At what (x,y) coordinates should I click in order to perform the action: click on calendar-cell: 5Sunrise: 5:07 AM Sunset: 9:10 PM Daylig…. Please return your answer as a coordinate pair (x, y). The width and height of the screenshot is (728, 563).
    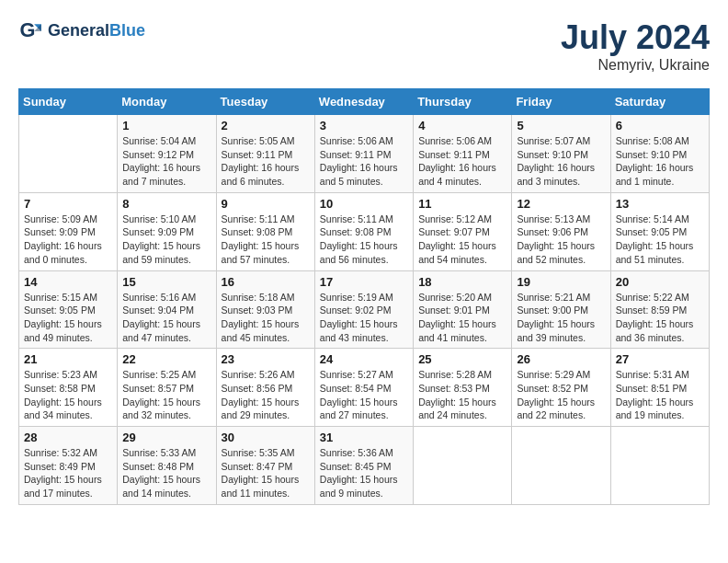
    Looking at the image, I should click on (561, 155).